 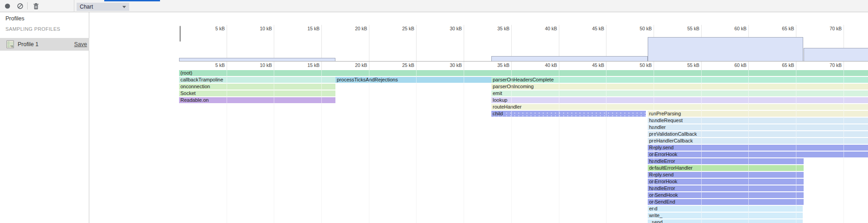 I want to click on toolbar-pane-divider, so click(x=74, y=6).